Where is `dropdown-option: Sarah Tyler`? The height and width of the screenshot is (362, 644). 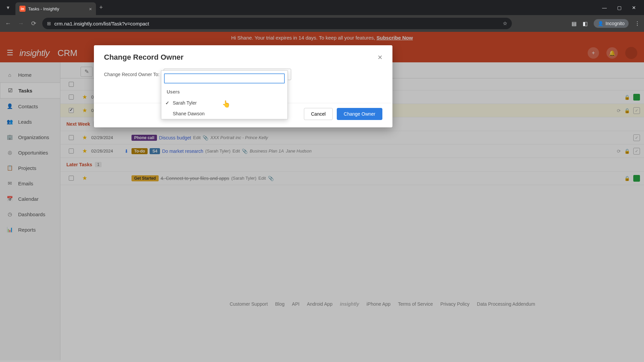 dropdown-option: Sarah Tyler is located at coordinates (224, 103).